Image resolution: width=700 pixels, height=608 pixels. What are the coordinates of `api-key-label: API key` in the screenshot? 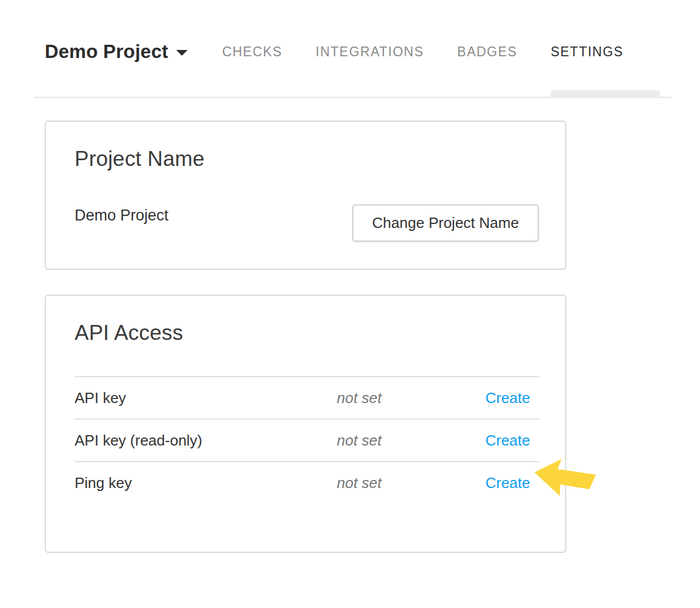 It's located at (205, 398).